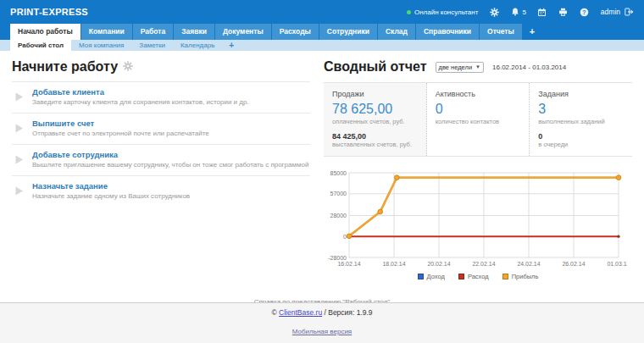 The width and height of the screenshot is (644, 343). I want to click on stat-sales-label: Продажи, so click(375, 94).